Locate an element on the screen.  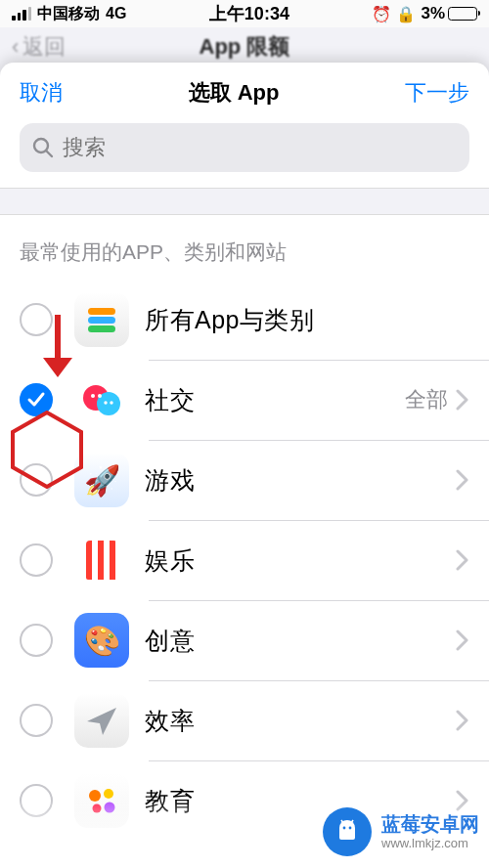
row-label: 游戏 is located at coordinates (300, 481).